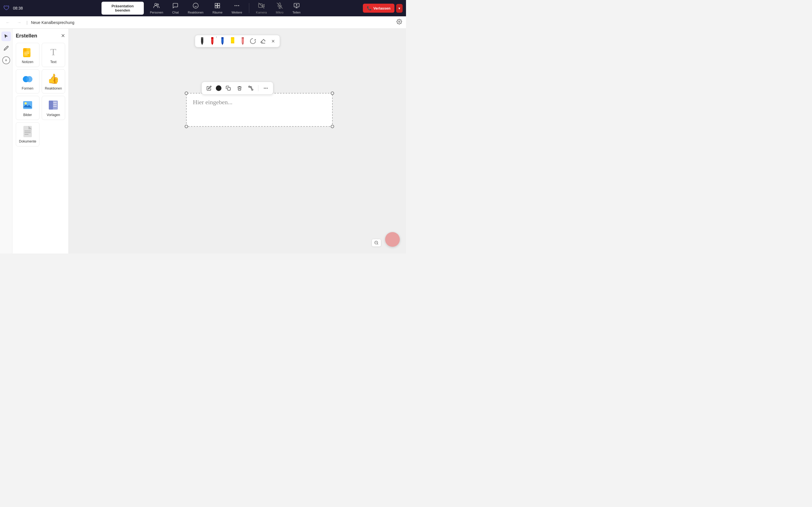  What do you see at coordinates (27, 36) in the screenshot?
I see `panel-title: Erstellen` at bounding box center [27, 36].